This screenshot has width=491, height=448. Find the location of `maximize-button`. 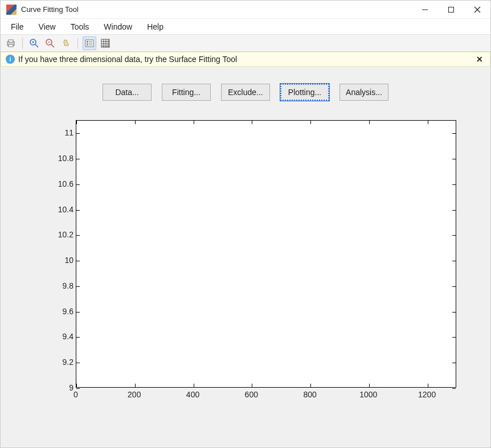

maximize-button is located at coordinates (451, 9).